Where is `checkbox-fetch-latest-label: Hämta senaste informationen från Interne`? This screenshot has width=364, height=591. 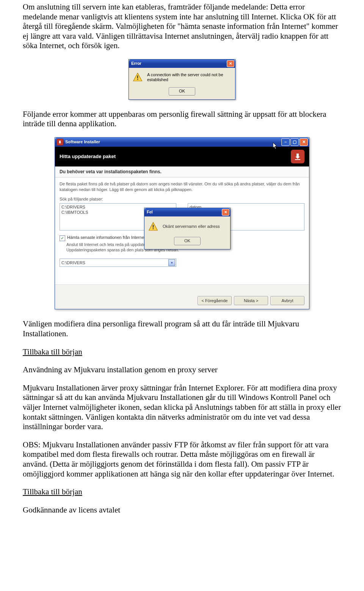 checkbox-fetch-latest-label: Hämta senaste informationen från Interne is located at coordinates (105, 237).